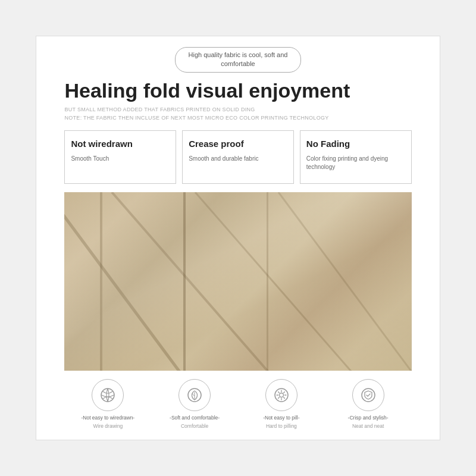 This screenshot has height=476, width=476. I want to click on top-tag-line1: High quality fabric is cool, soft and, so click(238, 55).